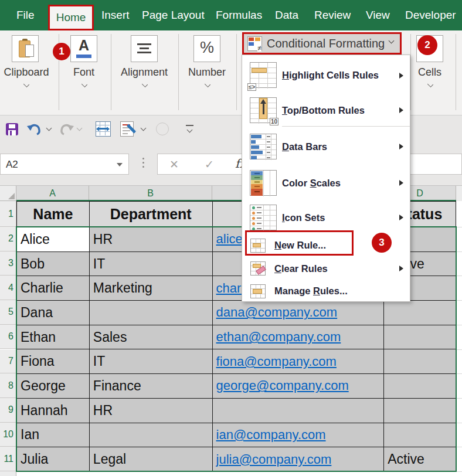 The height and width of the screenshot is (476, 462). Describe the element at coordinates (326, 75) in the screenshot. I see `menu-item-highlight-cells-rules: ≤> Highlight Cells Rules` at that location.